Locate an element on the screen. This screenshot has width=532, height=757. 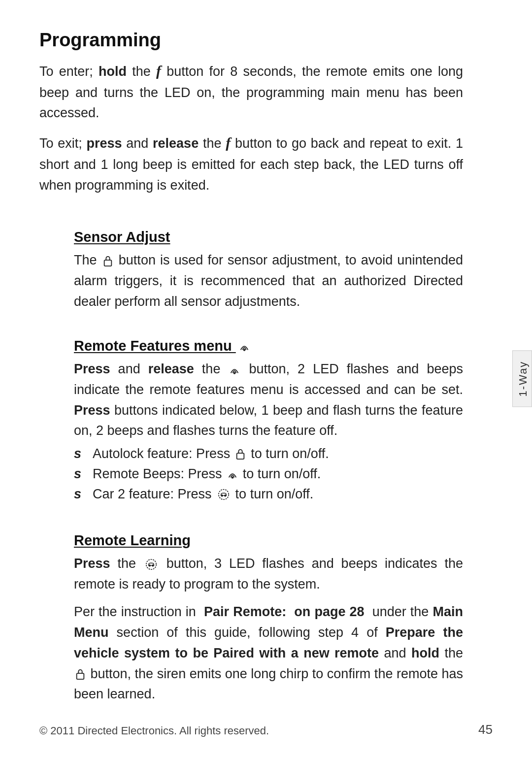
lock-icon-autolock is located at coordinates (240, 454).